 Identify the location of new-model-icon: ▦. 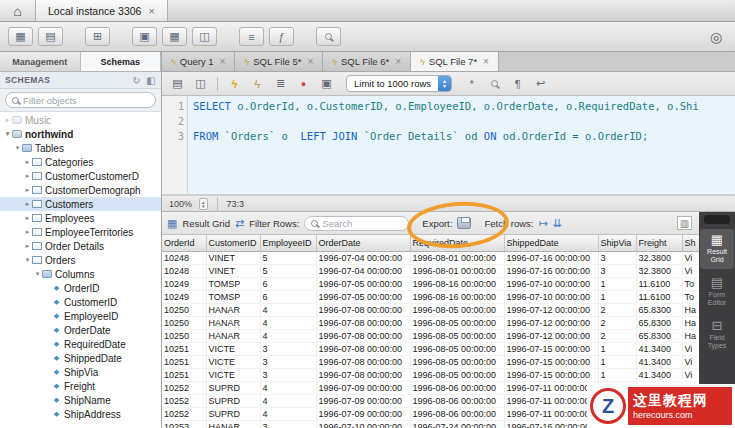
(20, 36).